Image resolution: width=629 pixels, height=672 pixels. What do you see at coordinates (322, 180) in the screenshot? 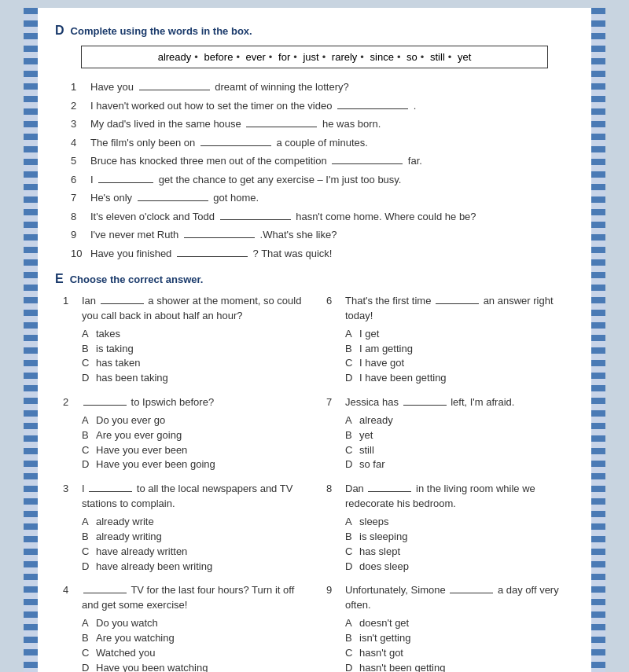
I see `fill-item-6: 6 I get the chance to get any exercise –…` at bounding box center [322, 180].